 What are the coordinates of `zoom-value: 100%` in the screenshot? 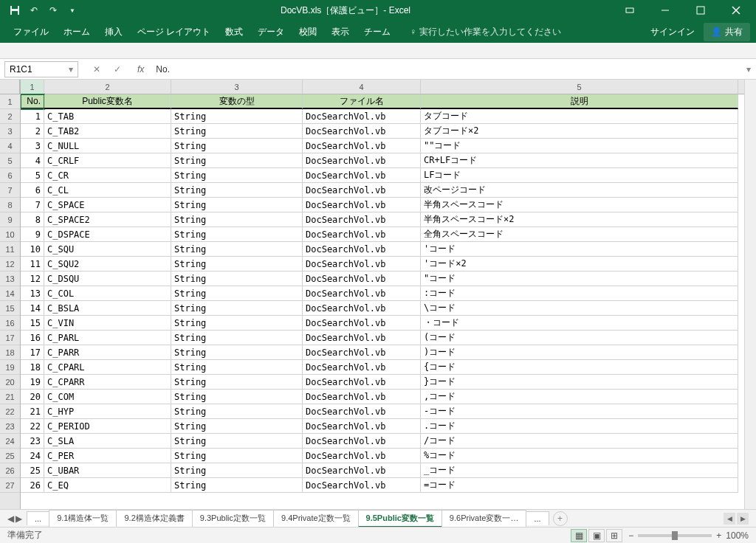 It's located at (737, 536).